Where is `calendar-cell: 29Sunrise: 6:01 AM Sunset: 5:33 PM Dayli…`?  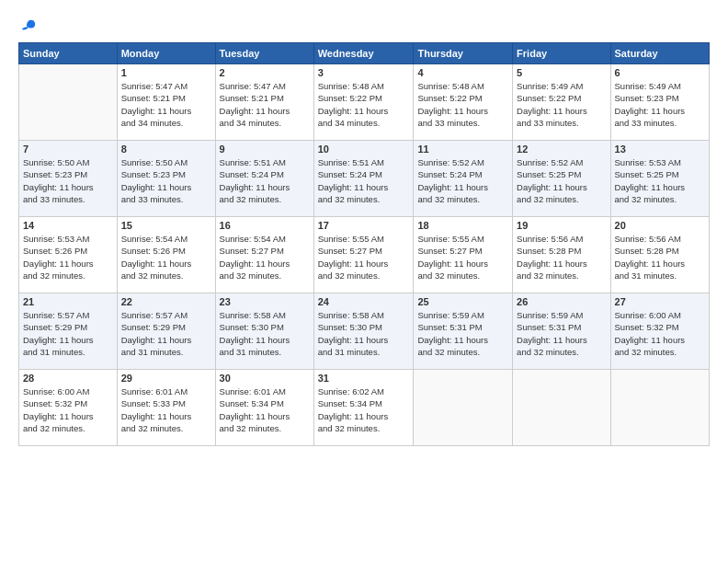
calendar-cell: 29Sunrise: 6:01 AM Sunset: 5:33 PM Dayli… is located at coordinates (165, 408).